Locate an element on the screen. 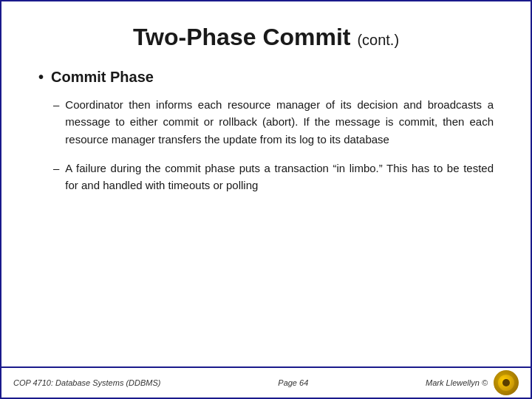  footer-right: Mark Llewellyn © is located at coordinates (472, 383).